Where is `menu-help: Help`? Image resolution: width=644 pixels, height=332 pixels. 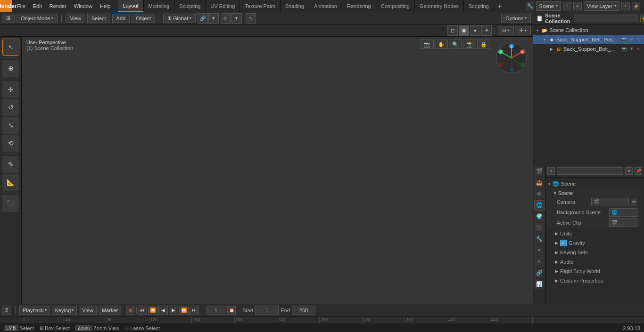
menu-help: Help is located at coordinates (106, 6).